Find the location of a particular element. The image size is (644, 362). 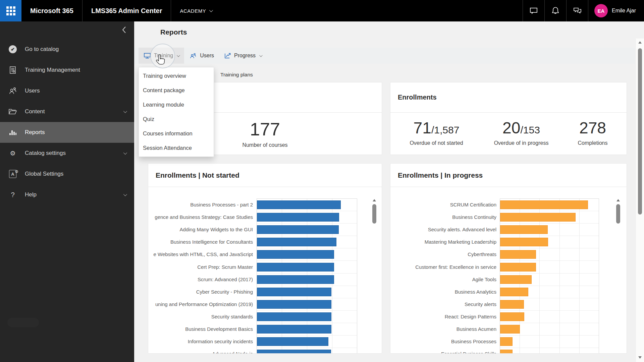

bar-category-label: Cert Prep: Scrum Master is located at coordinates (201, 267).